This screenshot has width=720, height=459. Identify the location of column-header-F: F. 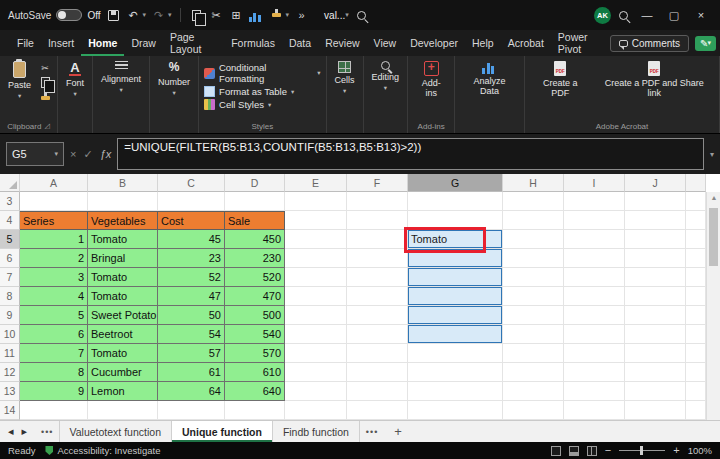
(378, 183).